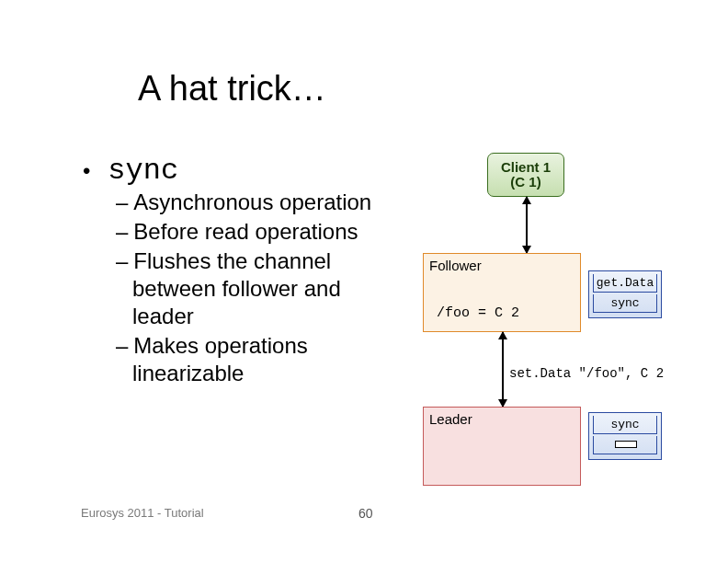 Image resolution: width=728 pixels, height=563 pixels. I want to click on arrow-client-follower, so click(527, 224).